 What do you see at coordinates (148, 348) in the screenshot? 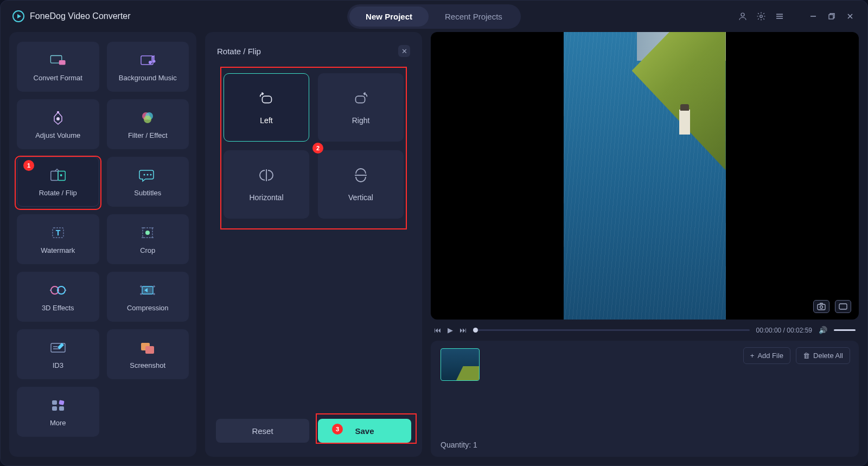
I see `screenshot-icon` at bounding box center [148, 348].